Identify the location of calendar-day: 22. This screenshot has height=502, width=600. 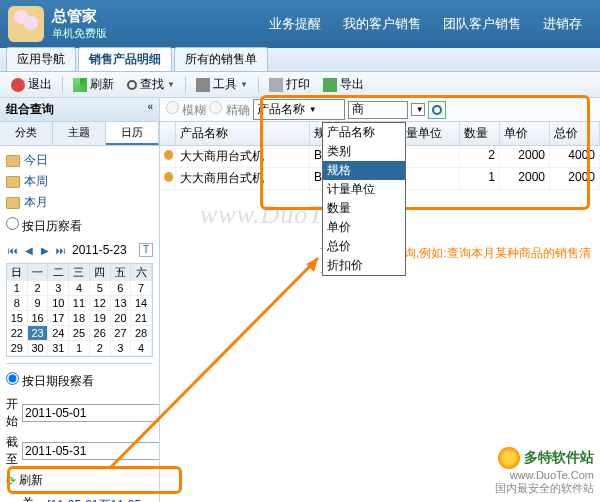
(18, 334).